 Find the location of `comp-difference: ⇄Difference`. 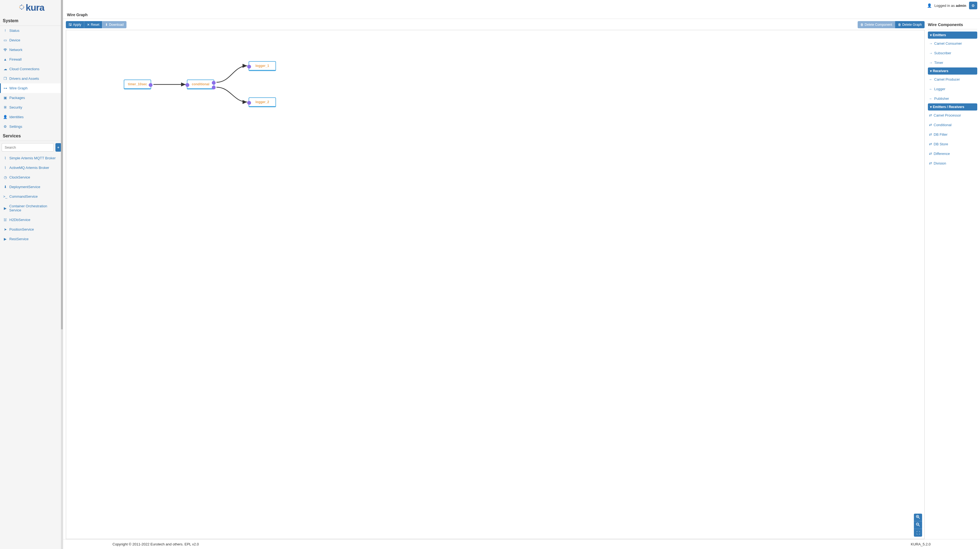

comp-difference: ⇄Difference is located at coordinates (953, 154).